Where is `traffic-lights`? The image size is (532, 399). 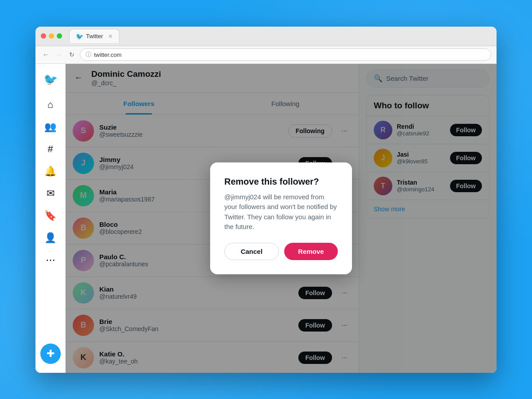 traffic-lights is located at coordinates (51, 36).